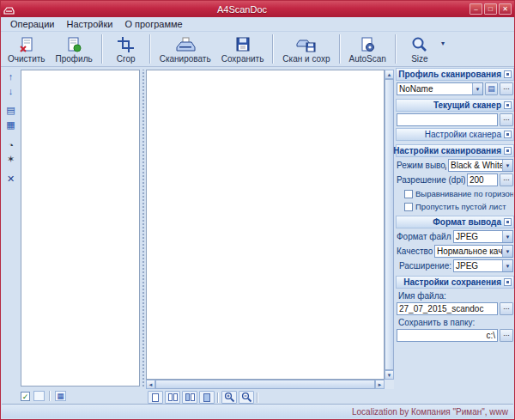  What do you see at coordinates (126, 49) in the screenshot?
I see `crop-button: Crop` at bounding box center [126, 49].